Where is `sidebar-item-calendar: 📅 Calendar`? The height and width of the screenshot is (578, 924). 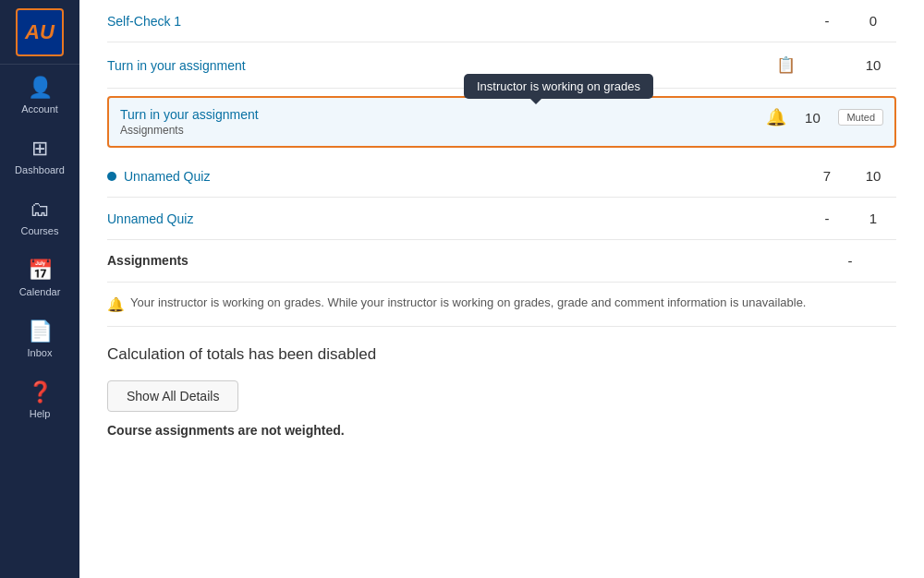 sidebar-item-calendar: 📅 Calendar is located at coordinates (40, 278).